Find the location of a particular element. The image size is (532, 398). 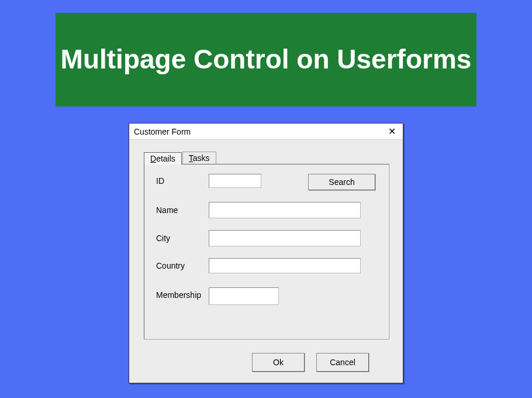

membership-label: Membership is located at coordinates (179, 295).